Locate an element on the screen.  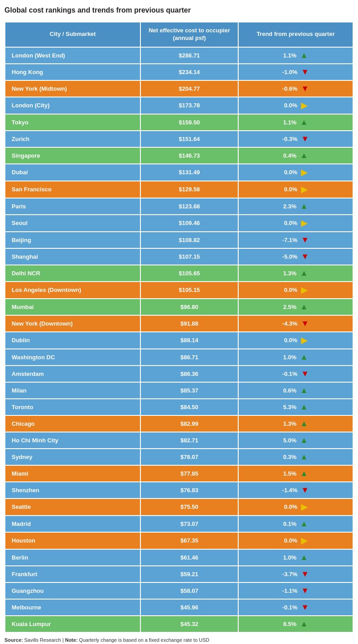
city-cell: Mumbai is located at coordinates (73, 307).